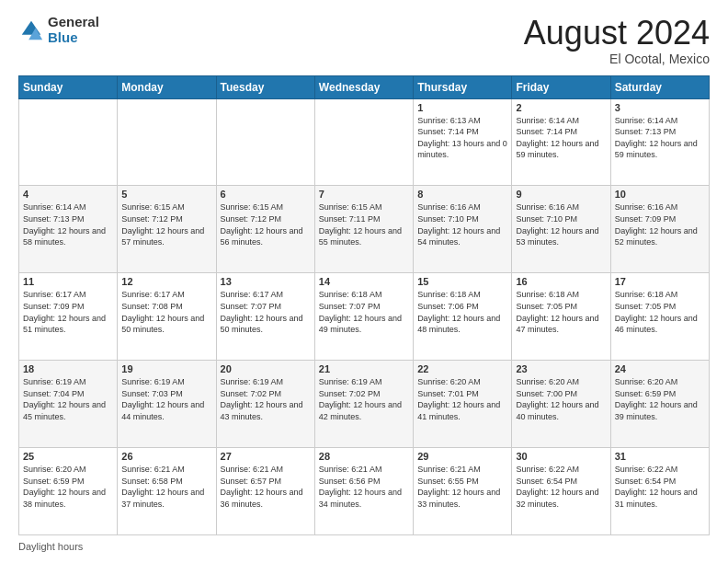 This screenshot has height=563, width=728. Describe the element at coordinates (266, 282) in the screenshot. I see `day-number: 13` at that location.